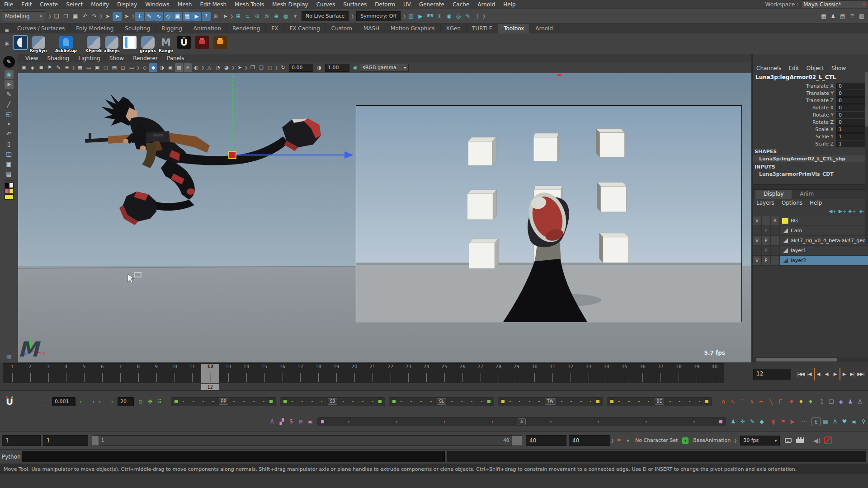  Describe the element at coordinates (685, 441) in the screenshot. I see `anim-layer-icon: ▾` at that location.